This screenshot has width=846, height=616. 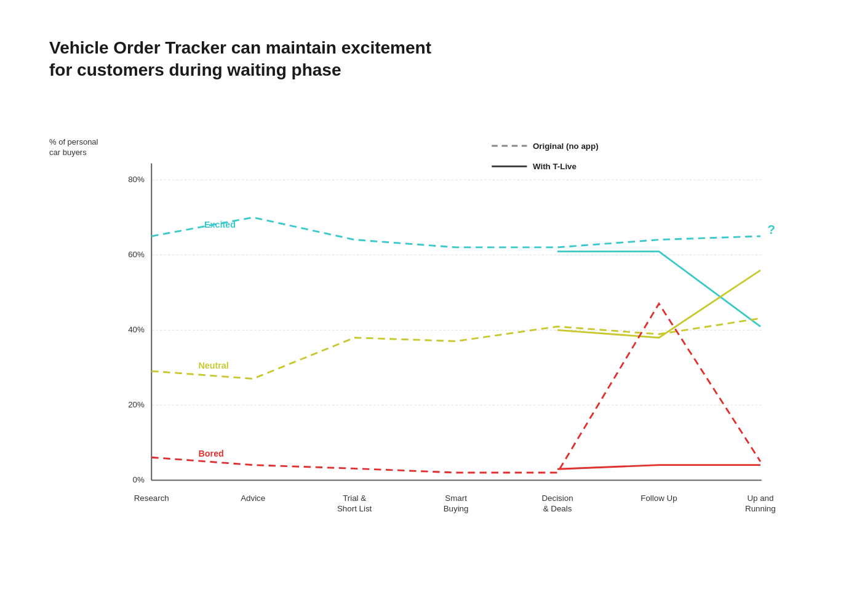 What do you see at coordinates (137, 405) in the screenshot?
I see `svg-text: 20%` at bounding box center [137, 405].